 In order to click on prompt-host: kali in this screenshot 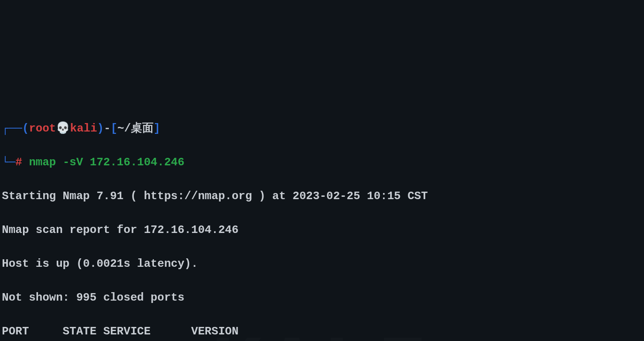, I will do `click(84, 129)`.